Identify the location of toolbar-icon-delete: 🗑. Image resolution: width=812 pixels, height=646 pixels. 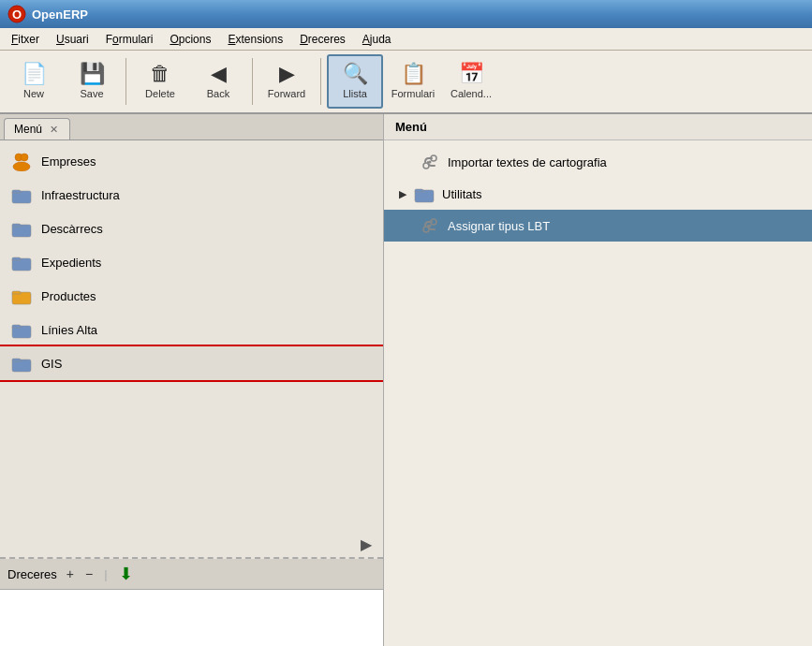
(160, 74).